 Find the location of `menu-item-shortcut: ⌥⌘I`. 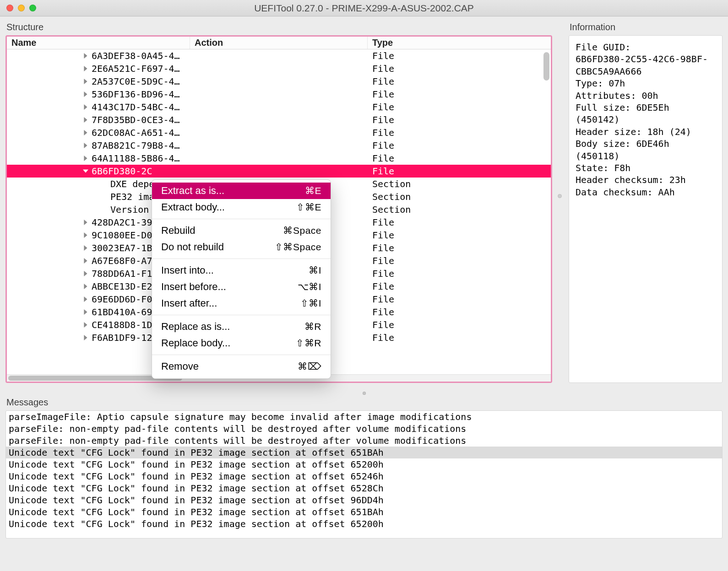

menu-item-shortcut: ⌥⌘I is located at coordinates (310, 287).